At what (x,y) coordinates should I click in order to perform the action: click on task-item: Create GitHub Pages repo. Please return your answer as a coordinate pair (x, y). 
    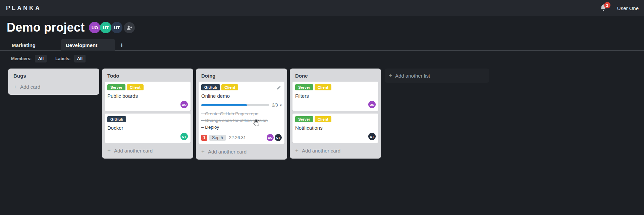
    Looking at the image, I should click on (241, 114).